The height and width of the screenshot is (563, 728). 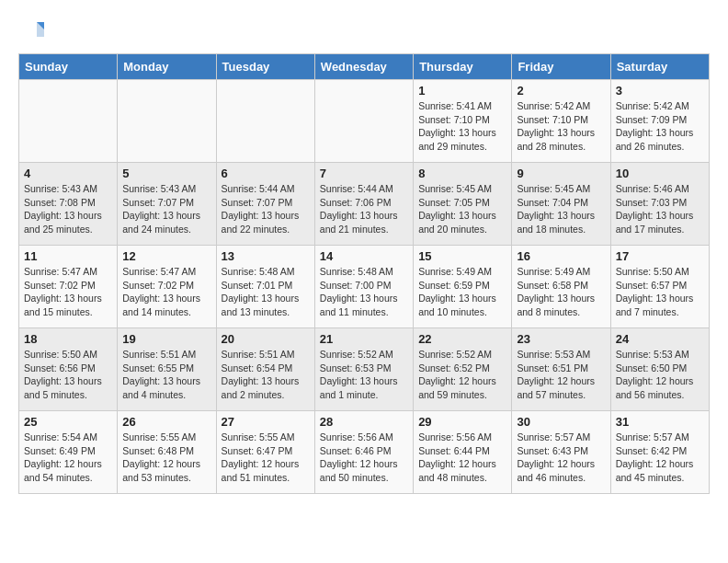 I want to click on day-number: 13, so click(x=266, y=256).